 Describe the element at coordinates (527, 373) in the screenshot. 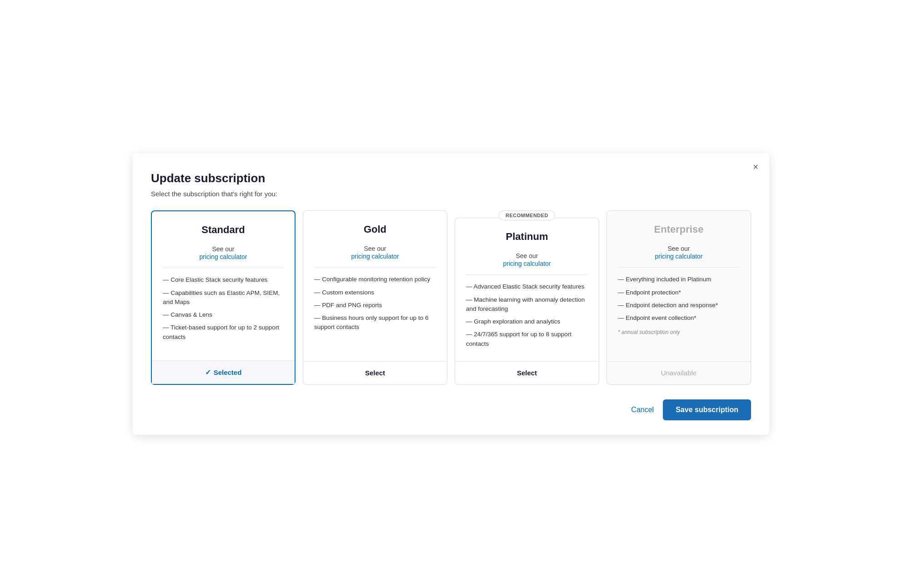

I see `plan-footer-platinum: Select` at that location.